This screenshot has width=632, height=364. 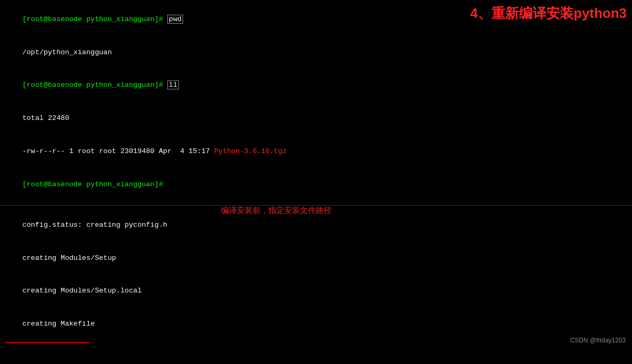 What do you see at coordinates (173, 85) in the screenshot?
I see `cmd-ll1: ll` at bounding box center [173, 85].